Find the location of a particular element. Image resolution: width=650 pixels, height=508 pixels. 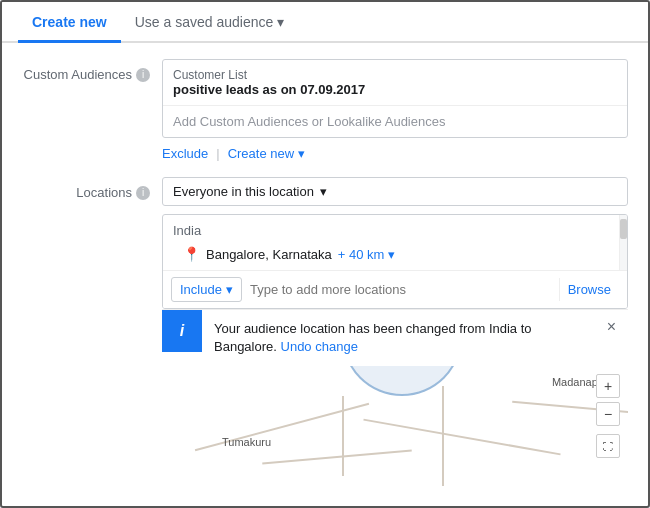

audience-add-input: Add Custom Audiences or Lookalike Audien… is located at coordinates (395, 122).